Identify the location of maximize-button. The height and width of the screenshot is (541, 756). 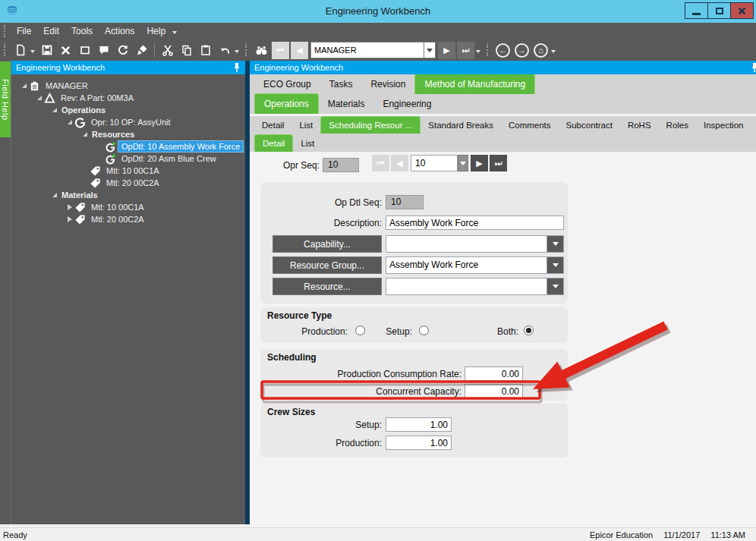
(720, 11).